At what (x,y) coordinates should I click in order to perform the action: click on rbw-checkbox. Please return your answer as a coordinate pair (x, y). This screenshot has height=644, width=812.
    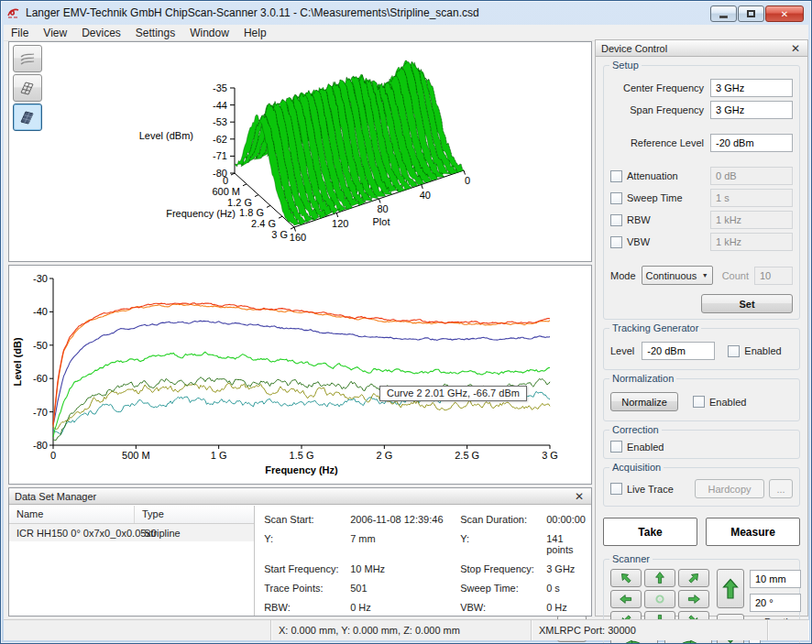
    Looking at the image, I should click on (616, 220).